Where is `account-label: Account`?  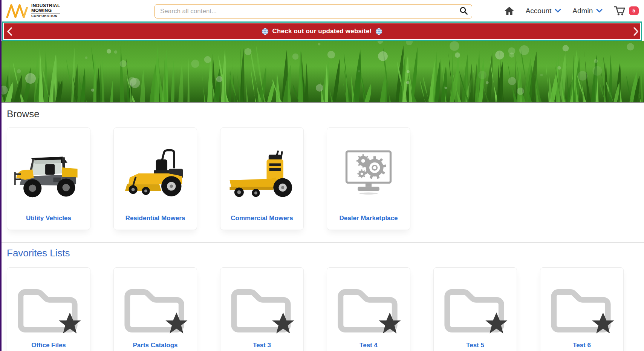
account-label: Account is located at coordinates (539, 11).